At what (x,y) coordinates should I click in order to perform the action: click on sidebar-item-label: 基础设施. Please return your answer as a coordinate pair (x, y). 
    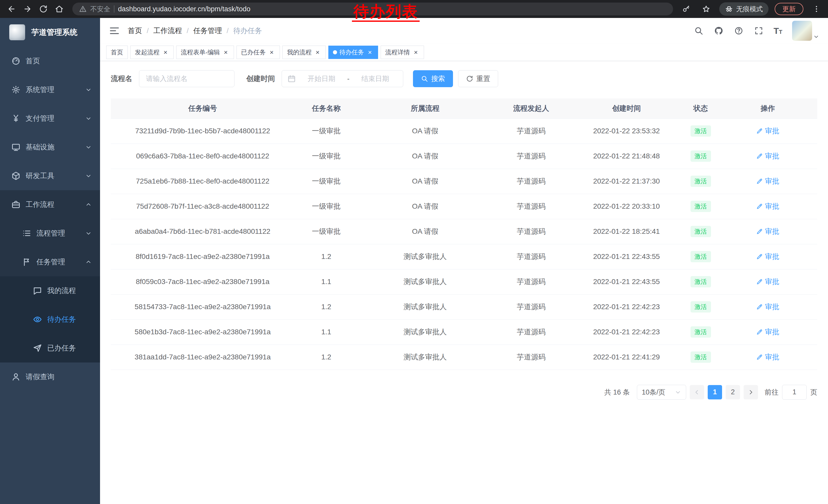
    Looking at the image, I should click on (40, 147).